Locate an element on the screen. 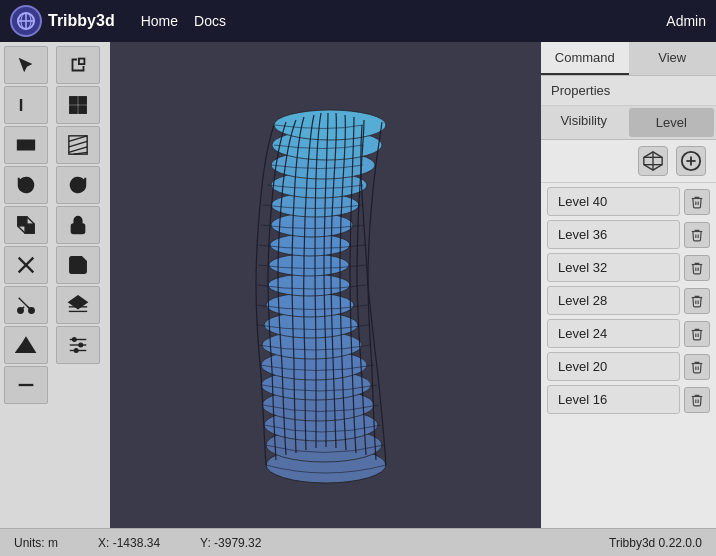 Image resolution: width=716 pixels, height=556 pixels. level-item-4: Level 24 is located at coordinates (628, 334).